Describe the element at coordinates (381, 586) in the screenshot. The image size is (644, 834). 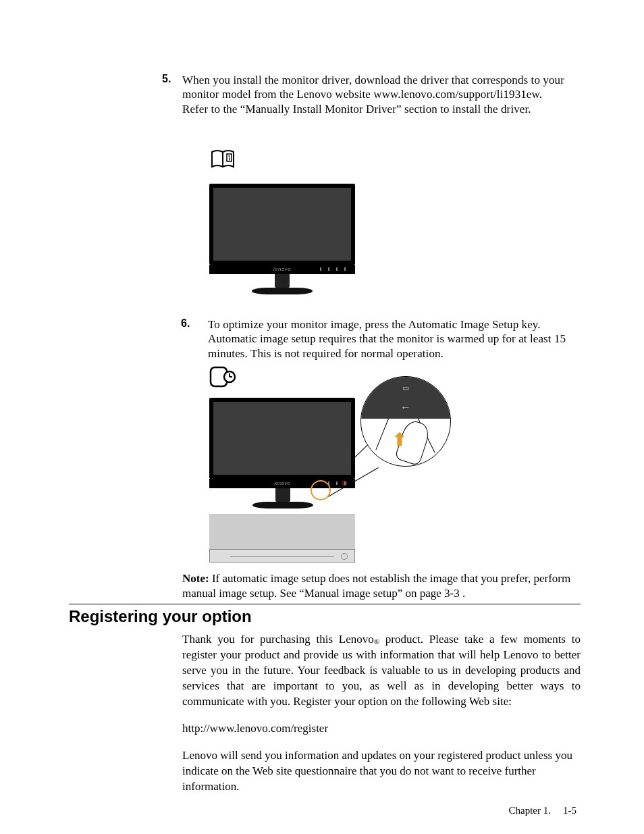
I see `note-paragraph: Note: If automatic image setup does not …` at that location.